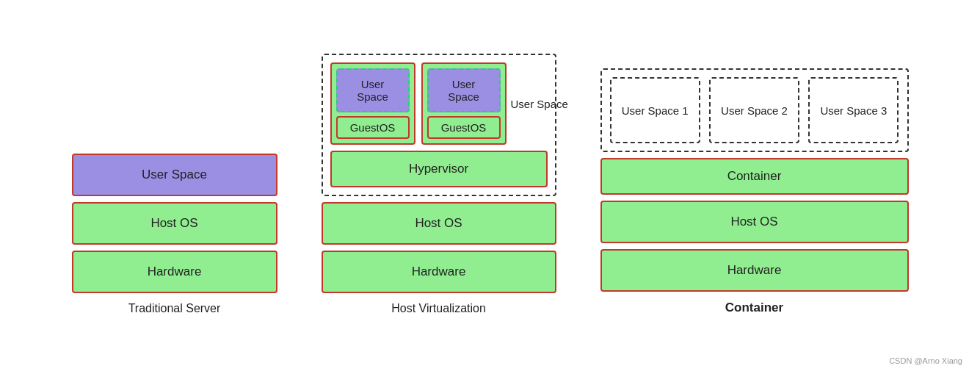  Describe the element at coordinates (439, 272) in the screenshot. I see `col2-hardware: Hardware` at that location.